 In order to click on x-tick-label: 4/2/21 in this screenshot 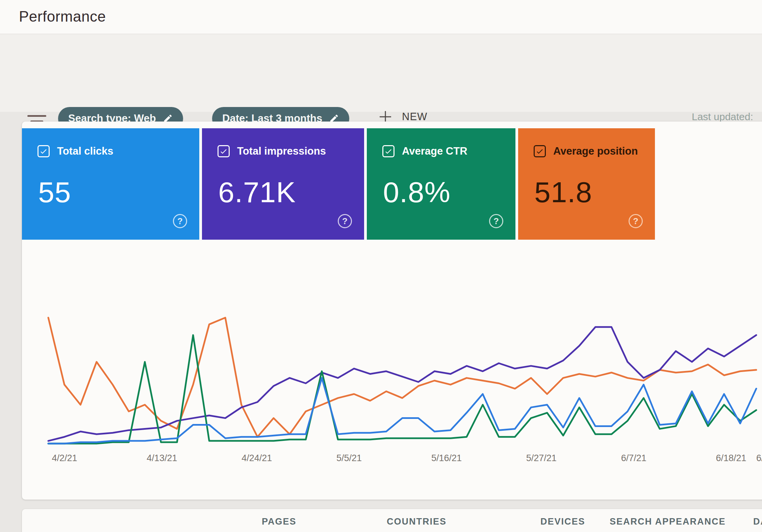, I will do `click(64, 458)`.